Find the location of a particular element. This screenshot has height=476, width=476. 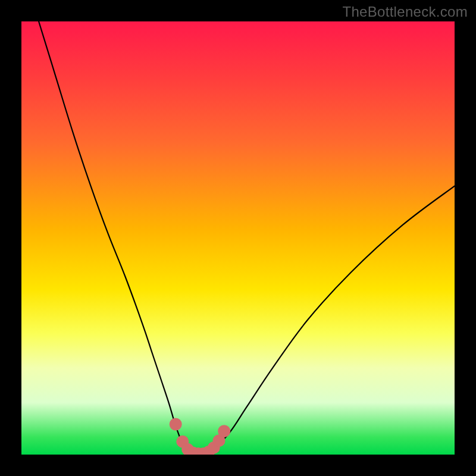

highlight-dots-group is located at coordinates (200, 437).